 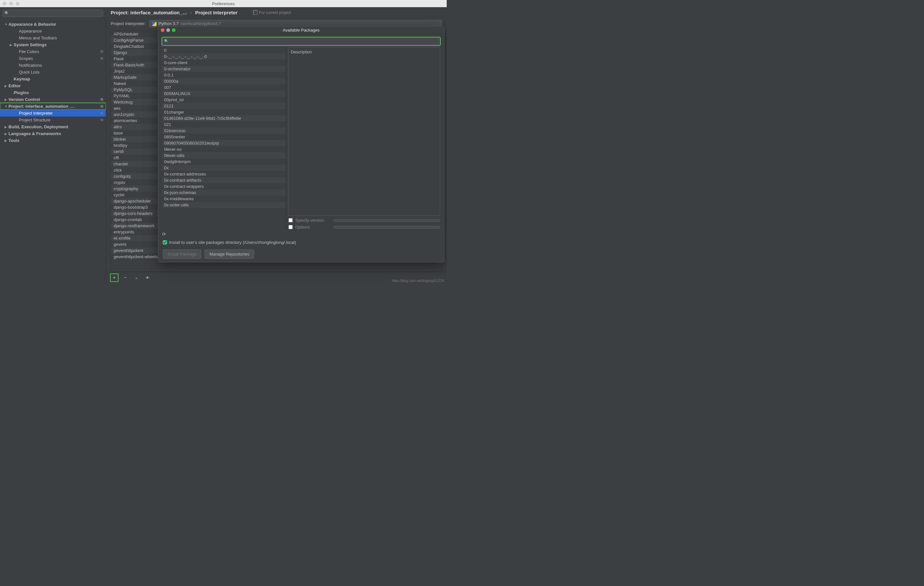 I want to click on chevron-icon: ▼, so click(x=7, y=107).